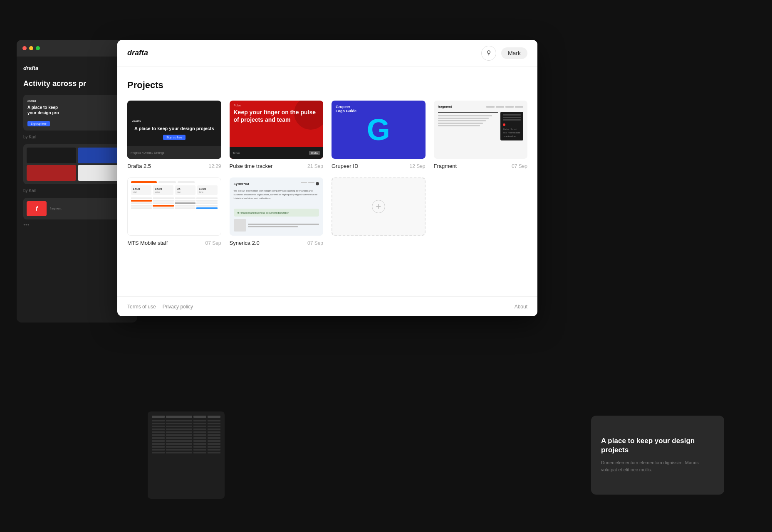 The image size is (772, 532). Describe the element at coordinates (345, 166) in the screenshot. I see `project-name-grupeer: Grupeer ID` at that location.